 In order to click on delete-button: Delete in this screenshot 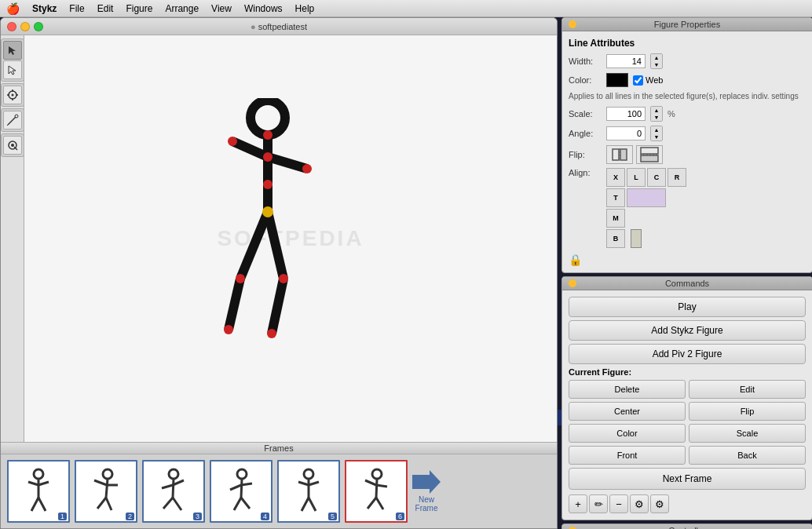, I will do `click(627, 389)`.